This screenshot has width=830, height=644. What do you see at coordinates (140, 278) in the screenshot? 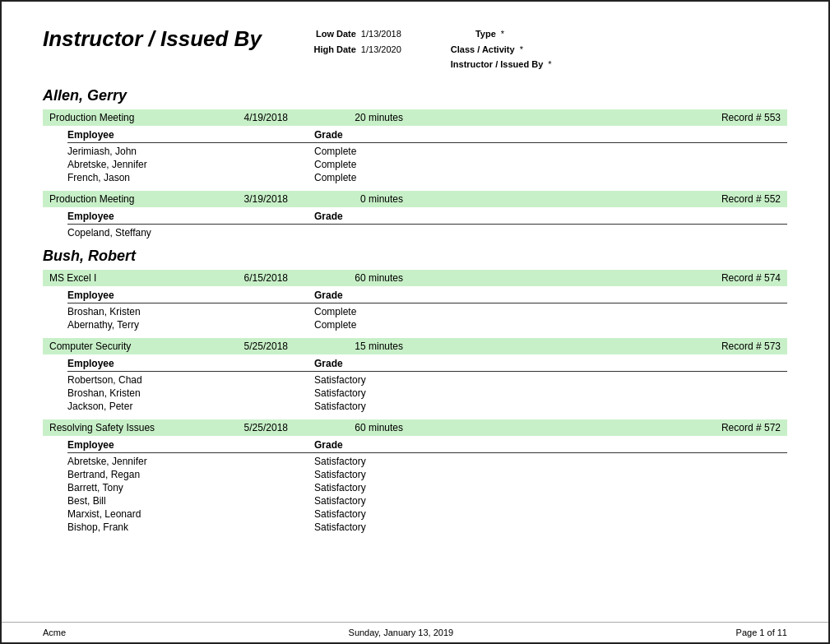
I see `class-name: MS Excel I` at bounding box center [140, 278].